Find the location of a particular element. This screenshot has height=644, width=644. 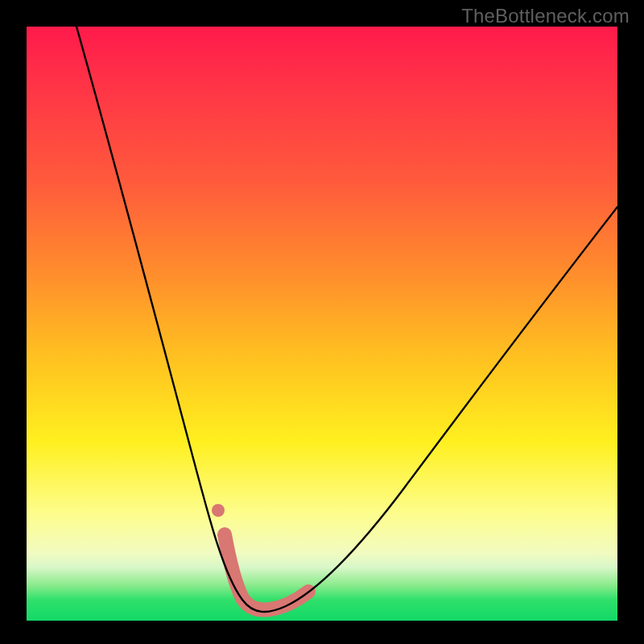

highlight-band is located at coordinates (266, 572).